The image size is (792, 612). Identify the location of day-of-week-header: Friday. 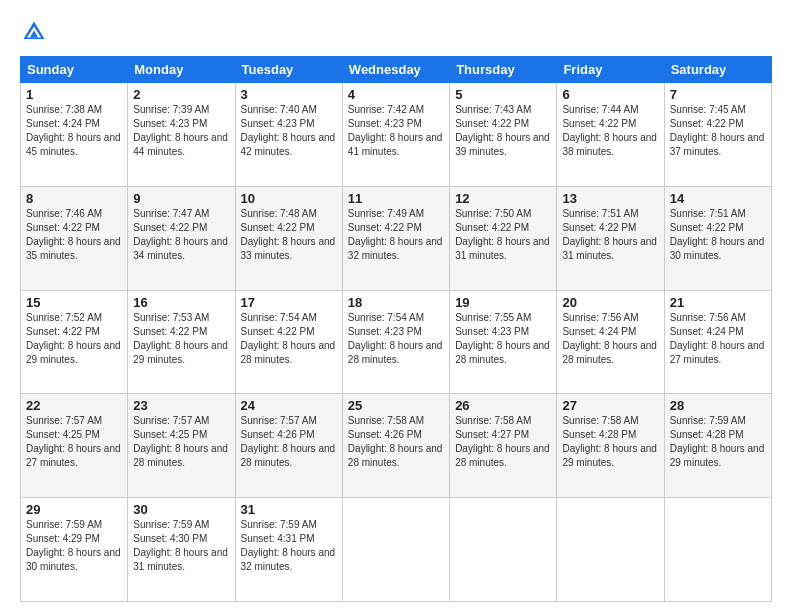
(610, 70).